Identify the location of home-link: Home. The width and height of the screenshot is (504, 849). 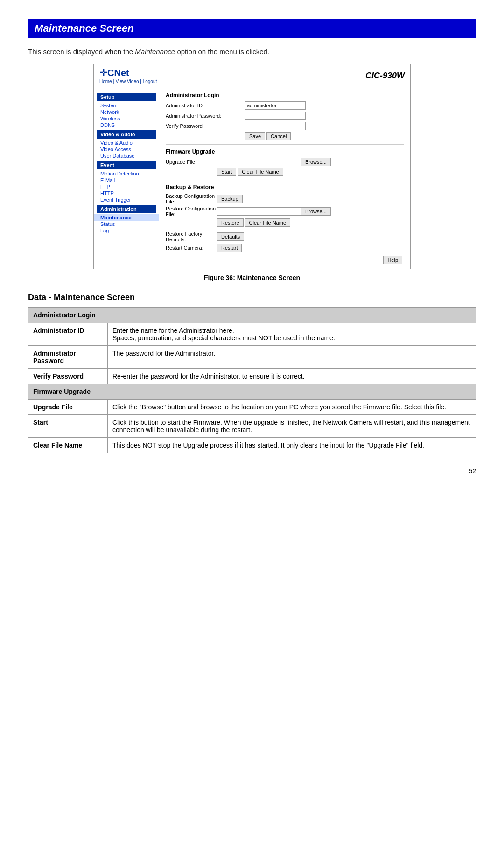
(105, 81).